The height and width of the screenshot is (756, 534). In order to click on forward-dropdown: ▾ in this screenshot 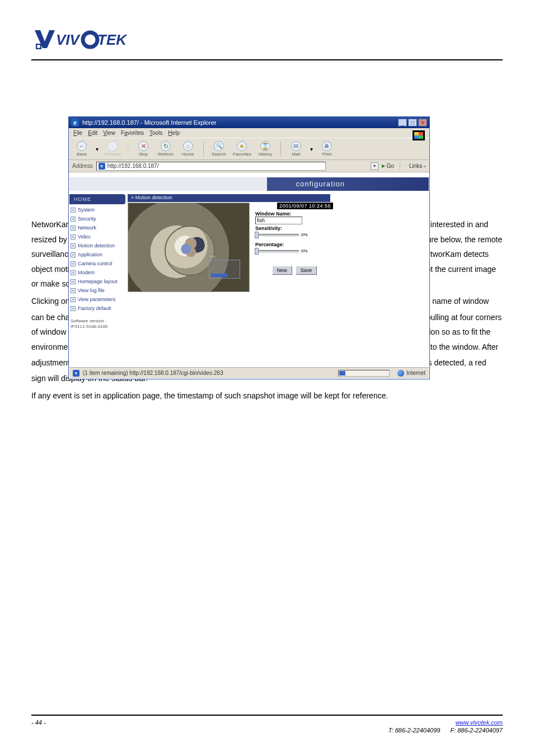, I will do `click(128, 149)`.